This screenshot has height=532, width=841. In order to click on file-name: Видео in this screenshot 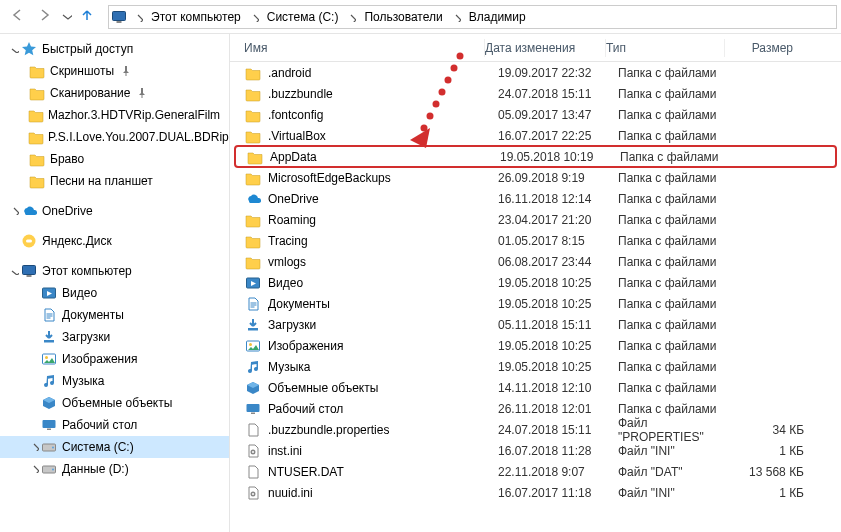, I will do `click(383, 283)`.